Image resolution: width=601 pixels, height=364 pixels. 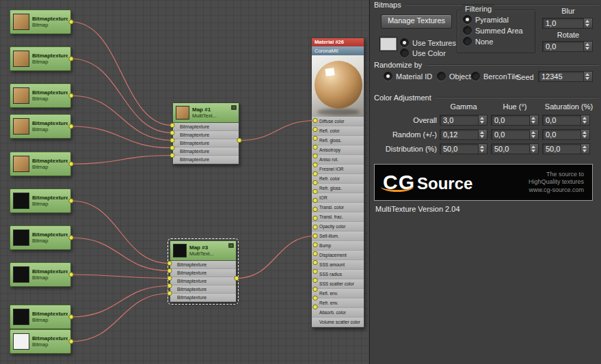 What do you see at coordinates (567, 23) in the screenshot?
I see `blur-spinner: 1,0` at bounding box center [567, 23].